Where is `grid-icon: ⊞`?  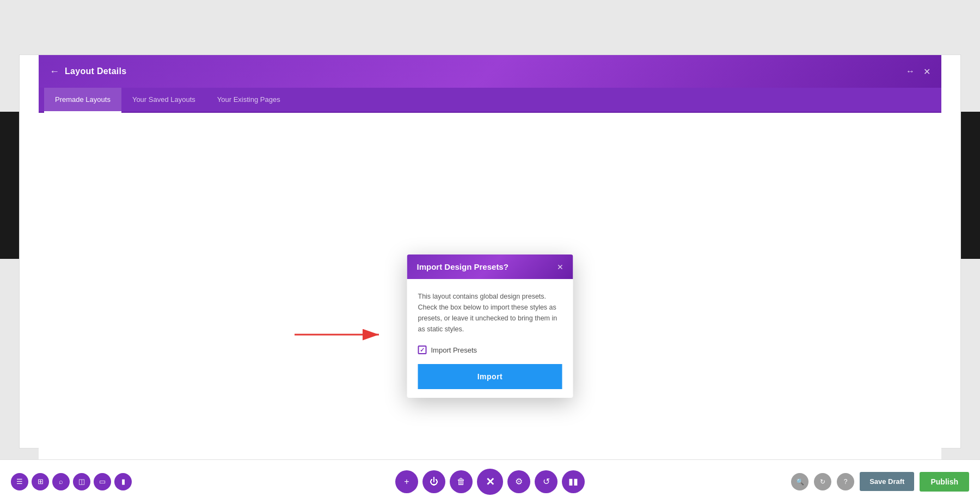
grid-icon: ⊞ is located at coordinates (40, 482).